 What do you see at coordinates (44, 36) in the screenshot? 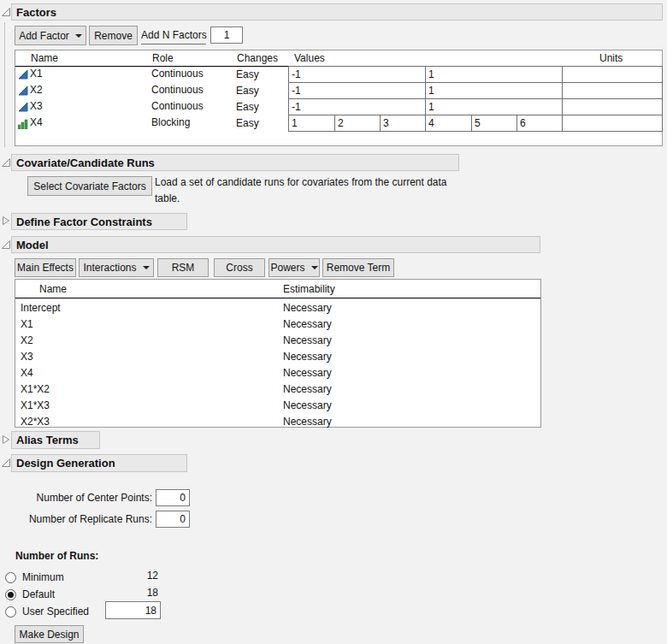
I see `add-factor-label: Add Factor` at bounding box center [44, 36].